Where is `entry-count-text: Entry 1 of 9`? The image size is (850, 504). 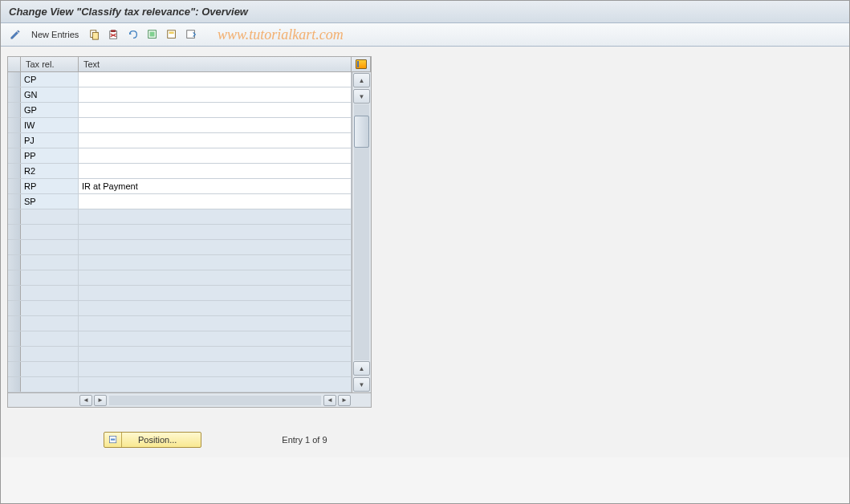 entry-count-text: Entry 1 of 9 is located at coordinates (304, 440).